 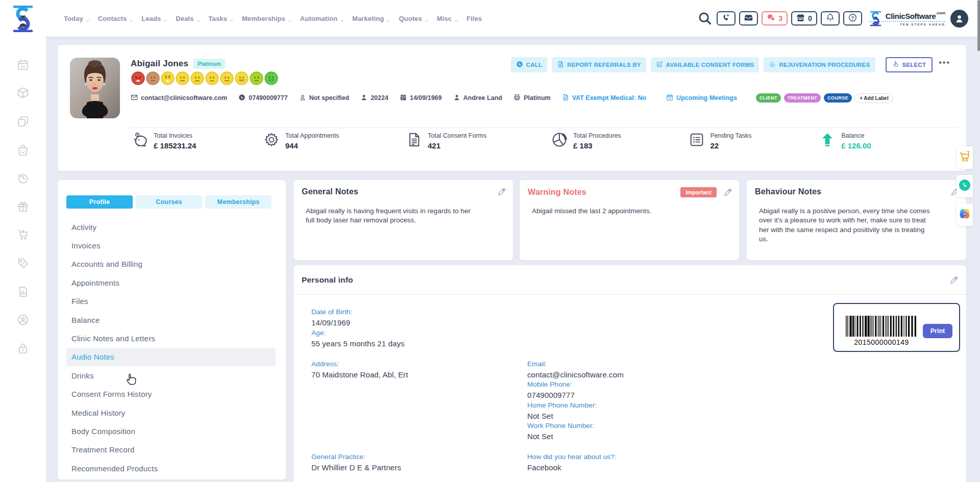 I want to click on search-icon, so click(x=705, y=18).